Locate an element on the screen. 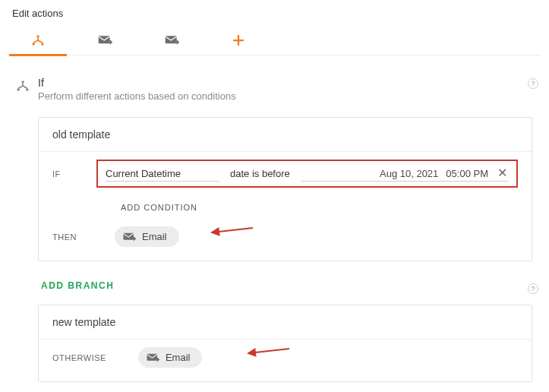  condition-field: Current Datetime is located at coordinates (162, 174).